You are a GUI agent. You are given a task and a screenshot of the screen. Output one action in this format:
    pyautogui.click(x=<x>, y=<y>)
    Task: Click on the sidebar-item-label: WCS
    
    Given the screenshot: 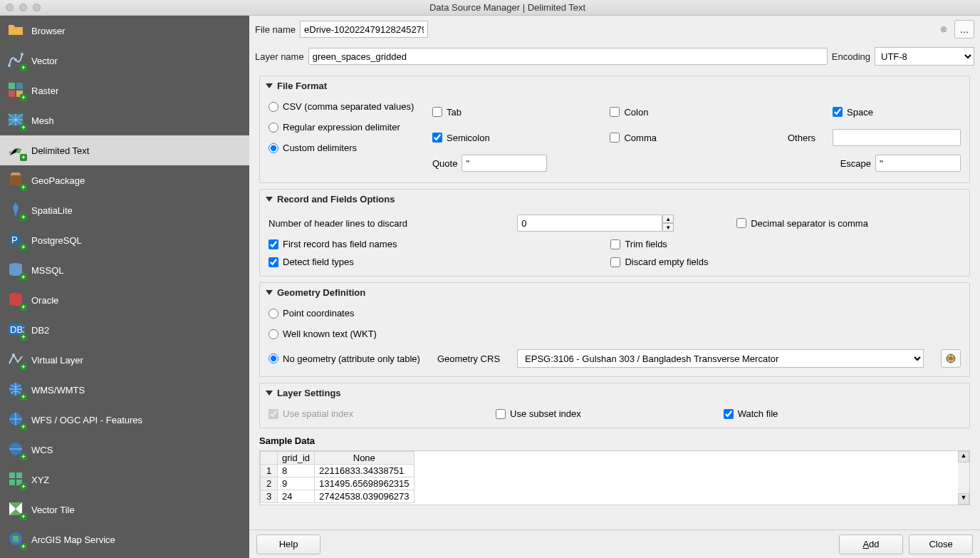 What is the action you would take?
    pyautogui.click(x=42, y=450)
    